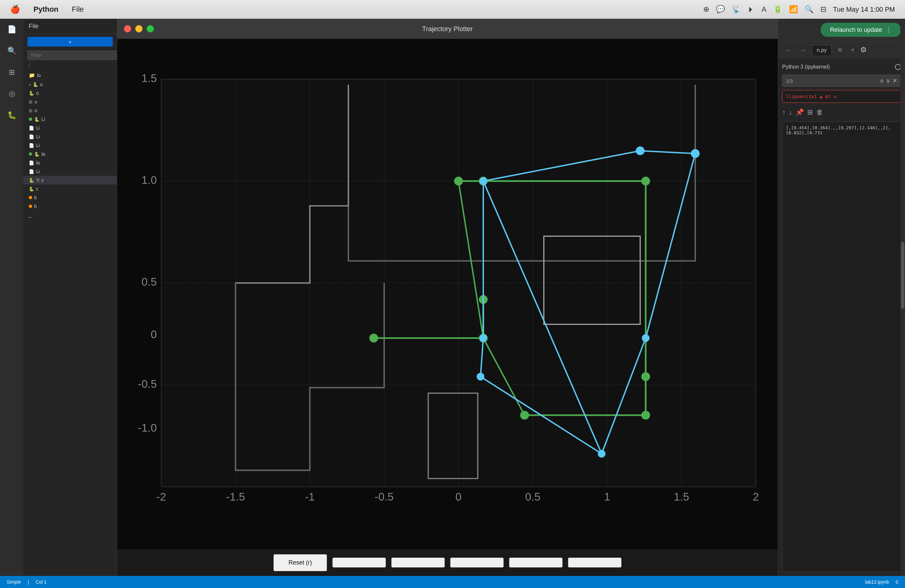 This screenshot has width=905, height=588. Describe the element at coordinates (803, 50) in the screenshot. I see `forward-button: →` at that location.